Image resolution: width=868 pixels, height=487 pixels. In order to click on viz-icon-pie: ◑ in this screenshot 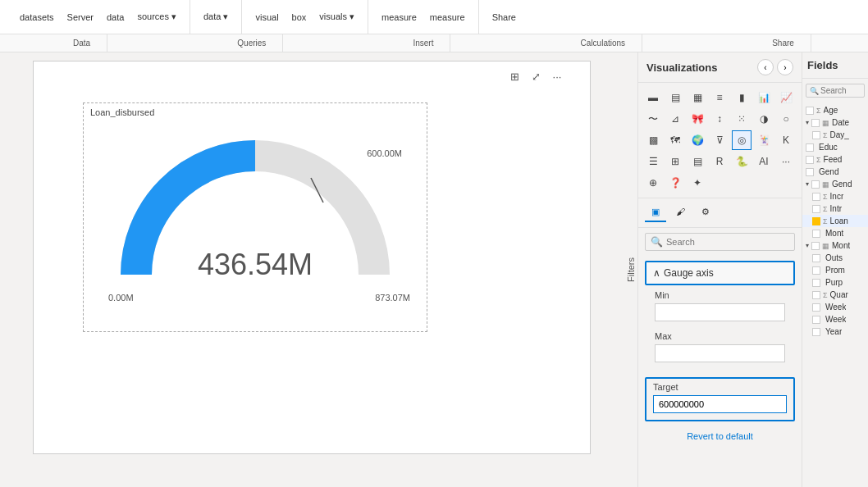, I will do `click(764, 119)`.